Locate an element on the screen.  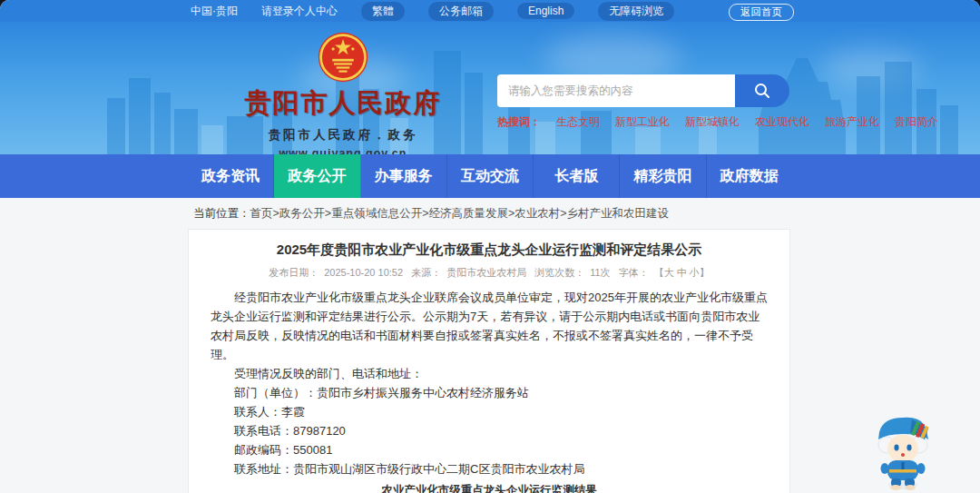
site-subtitle: 贵阳市人民政府．政务 is located at coordinates (343, 135).